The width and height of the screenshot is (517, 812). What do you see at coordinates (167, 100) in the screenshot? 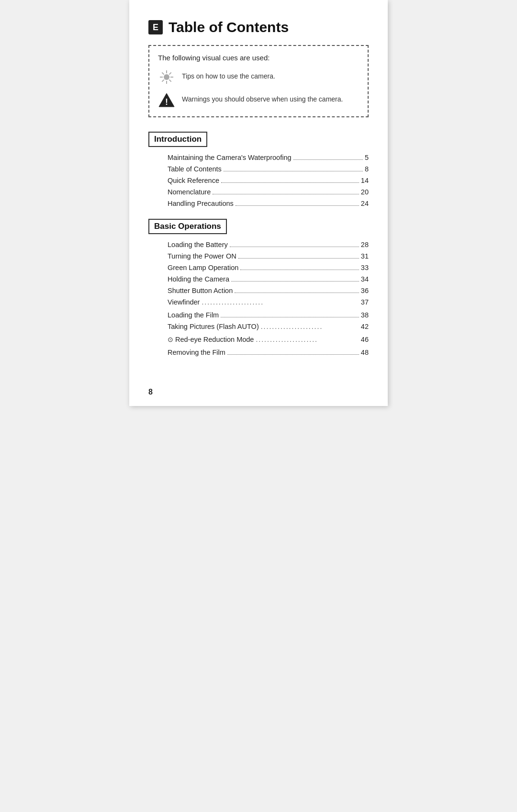
I see `warning-triangle-icon: !` at bounding box center [167, 100].